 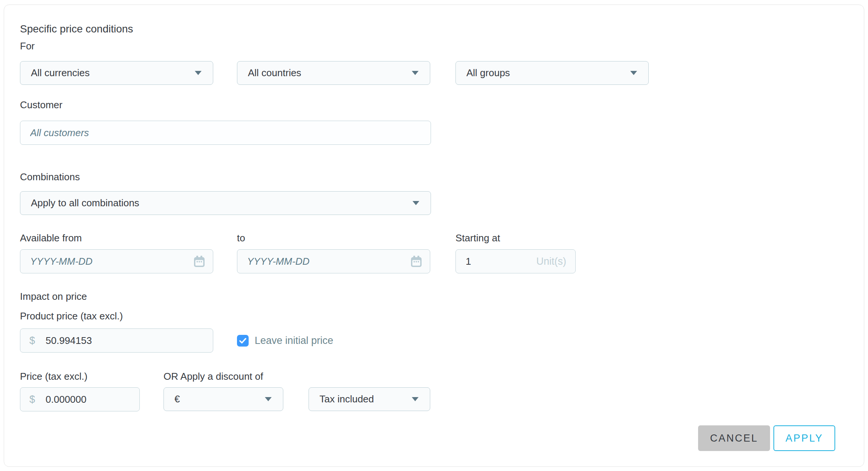 I want to click on panel-title: Specific price conditions, so click(x=434, y=29).